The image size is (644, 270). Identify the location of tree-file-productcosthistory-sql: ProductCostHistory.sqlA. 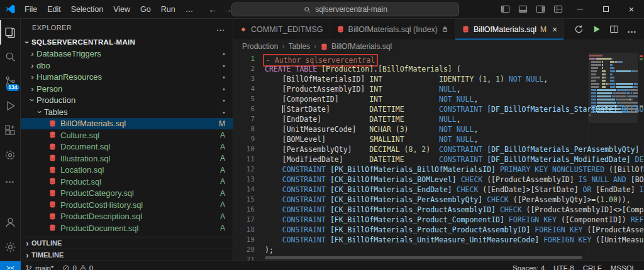
(127, 205).